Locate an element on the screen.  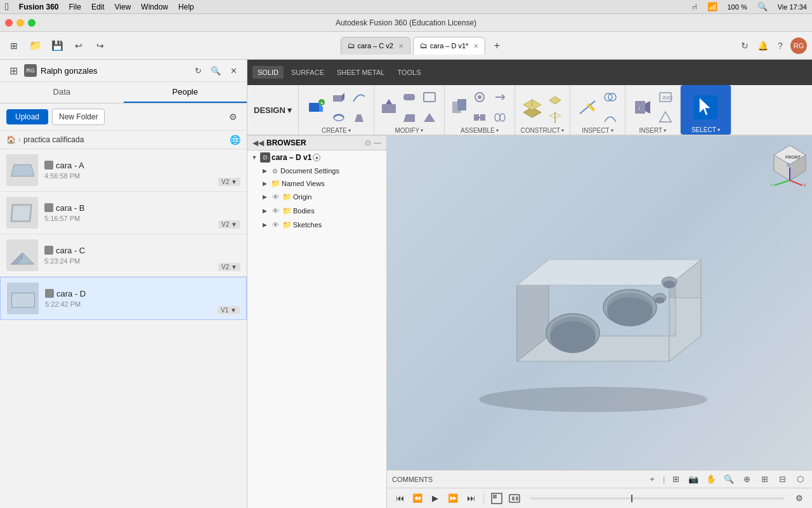
tree-item-named-views: ▶ 📁 Named Views is located at coordinates (317, 184).